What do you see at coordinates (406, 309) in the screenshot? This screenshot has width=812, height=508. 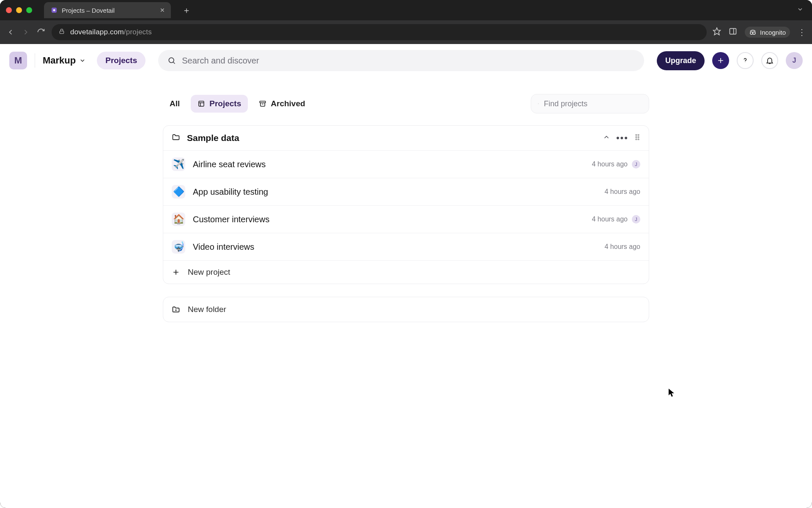 I see `new-folder-button: New folder` at bounding box center [406, 309].